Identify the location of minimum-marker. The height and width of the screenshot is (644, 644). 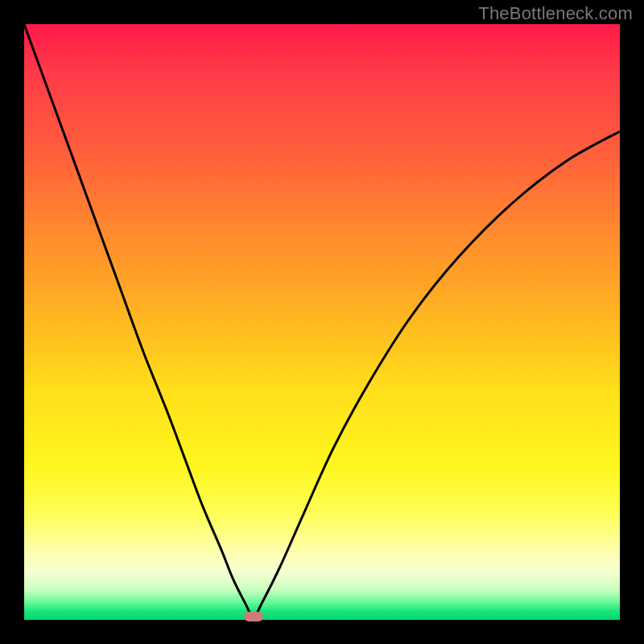
(254, 617).